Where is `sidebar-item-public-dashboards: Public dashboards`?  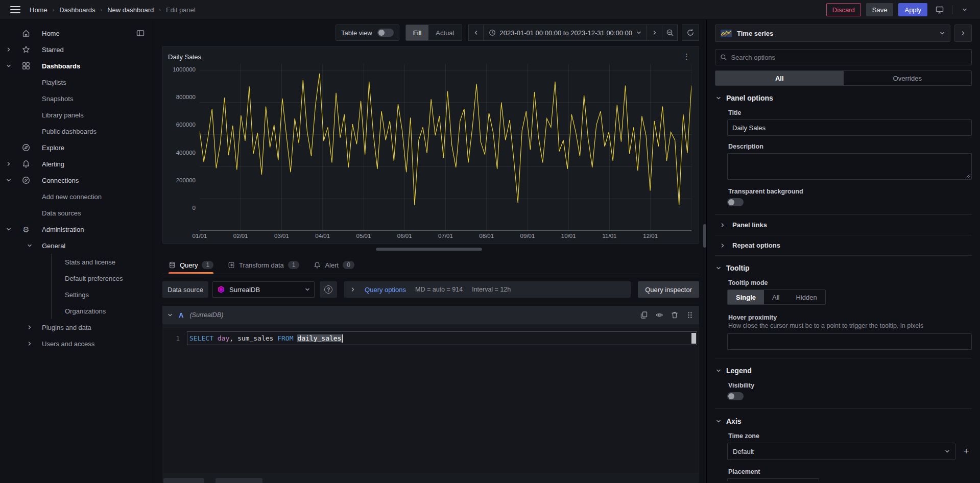 sidebar-item-public-dashboards: Public dashboards is located at coordinates (77, 131).